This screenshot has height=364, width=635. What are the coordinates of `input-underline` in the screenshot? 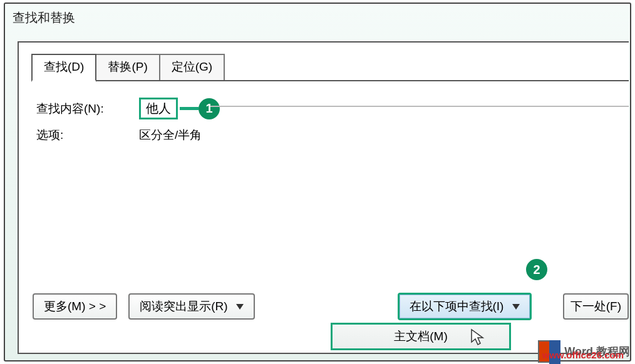 It's located at (420, 106).